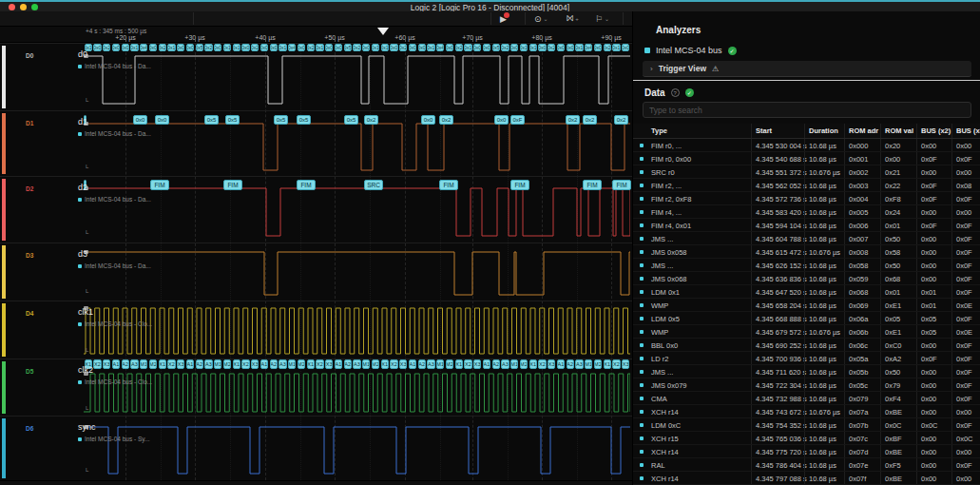 The height and width of the screenshot is (485, 980). What do you see at coordinates (899, 131) in the screenshot?
I see `column-header: ROM val` at bounding box center [899, 131].